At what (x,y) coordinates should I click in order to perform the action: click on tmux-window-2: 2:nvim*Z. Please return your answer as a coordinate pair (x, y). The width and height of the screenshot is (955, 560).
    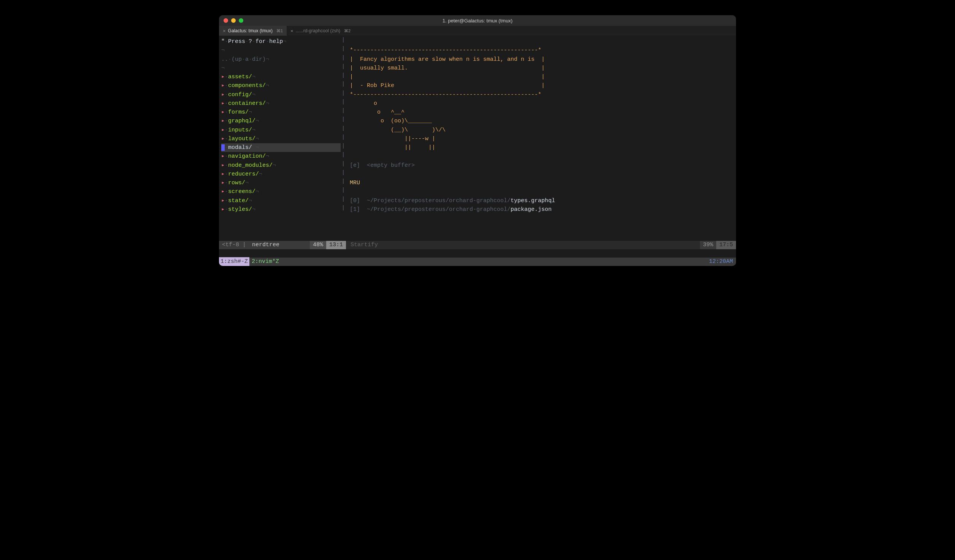
    Looking at the image, I should click on (265, 261).